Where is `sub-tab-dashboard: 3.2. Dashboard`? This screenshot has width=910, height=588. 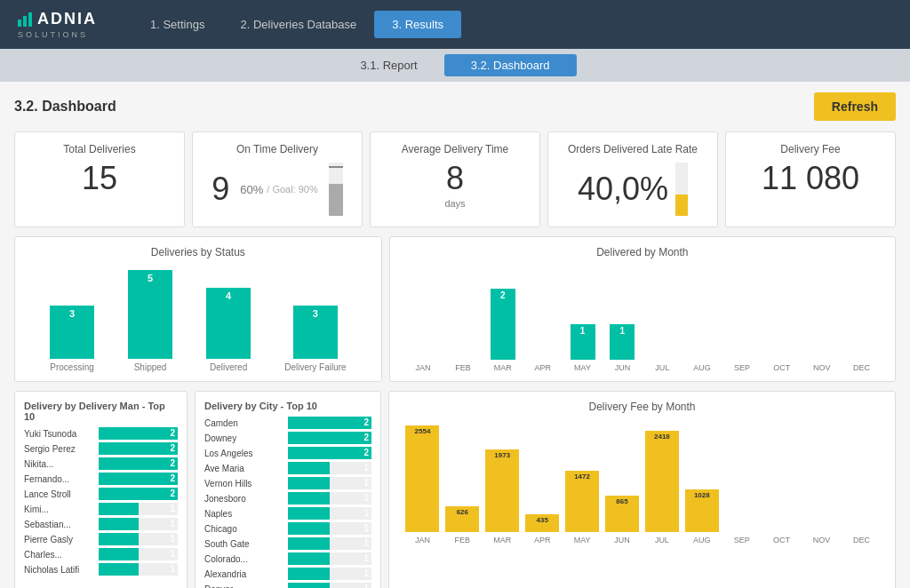
sub-tab-dashboard: 3.2. Dashboard is located at coordinates (510, 66).